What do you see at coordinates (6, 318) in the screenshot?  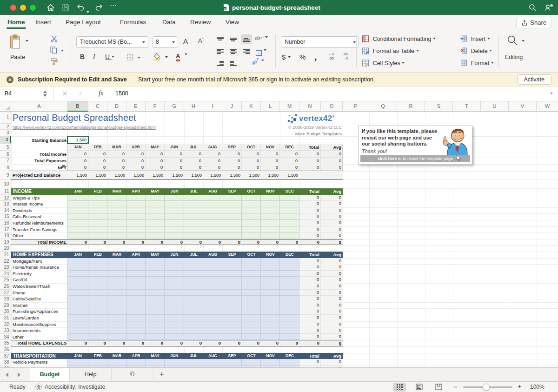 I see `row-header-31: 31` at bounding box center [6, 318].